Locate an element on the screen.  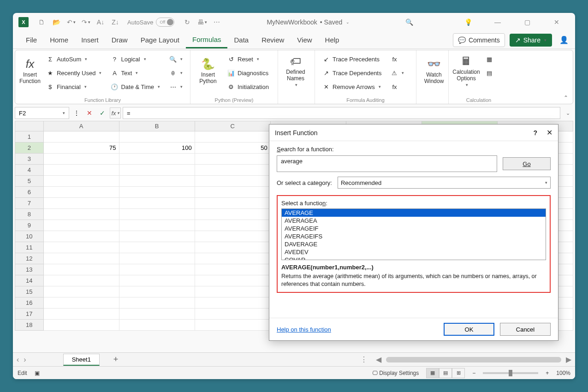
cell-B1 is located at coordinates (157, 137).